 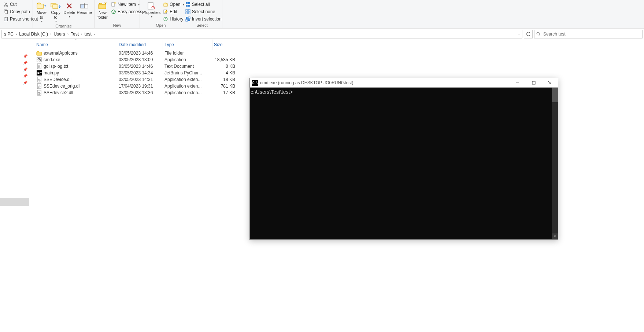 I want to click on history-button: History, so click(x=174, y=19).